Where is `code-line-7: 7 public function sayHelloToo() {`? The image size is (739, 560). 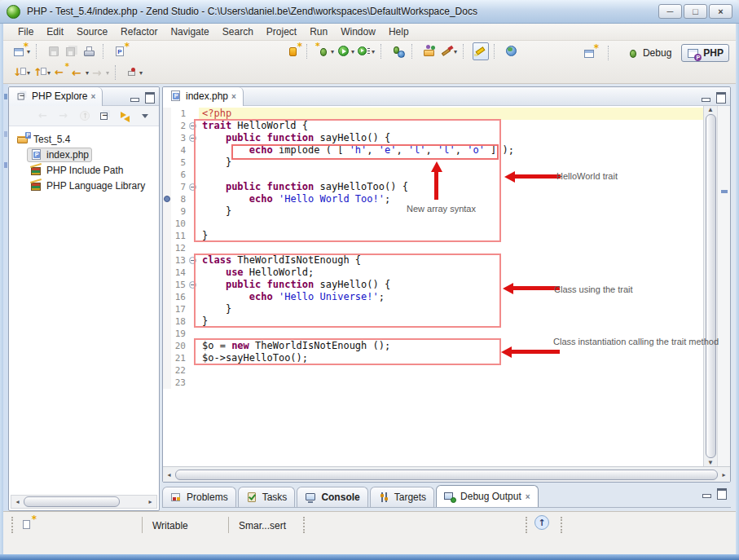
code-line-7: 7 public function sayHelloToo() { is located at coordinates (433, 187).